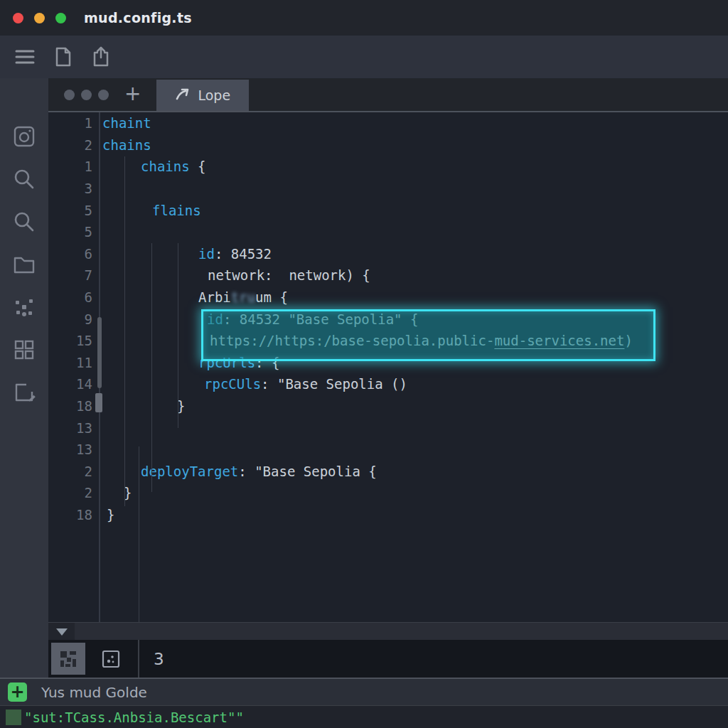  I want to click on window-controls, so click(40, 18).